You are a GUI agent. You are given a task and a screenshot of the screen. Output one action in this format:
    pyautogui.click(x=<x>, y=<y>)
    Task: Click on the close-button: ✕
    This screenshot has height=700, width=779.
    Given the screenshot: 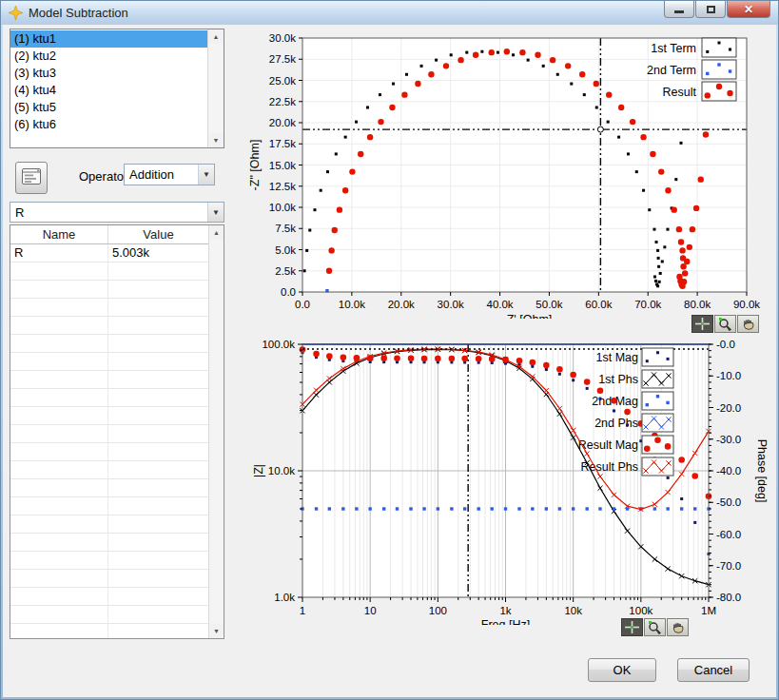 What is the action you would take?
    pyautogui.click(x=749, y=10)
    